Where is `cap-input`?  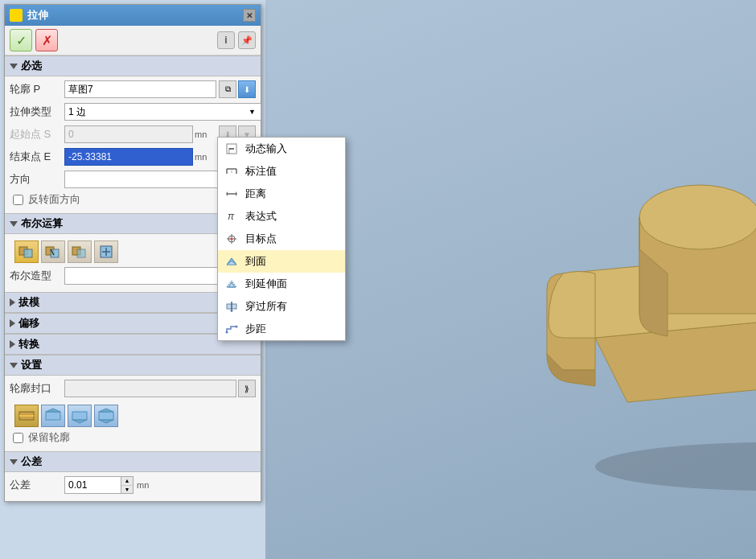
cap-input is located at coordinates (150, 388).